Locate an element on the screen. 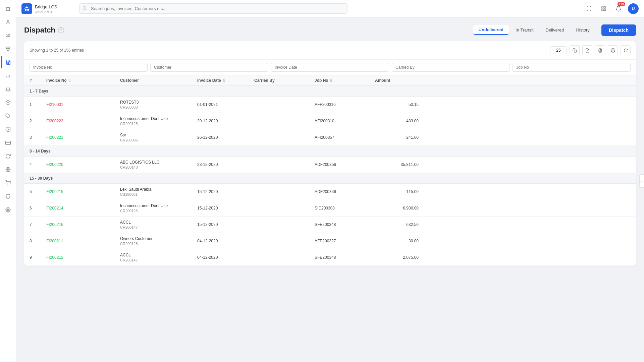  sidebar-icon-alert is located at coordinates (8, 89).